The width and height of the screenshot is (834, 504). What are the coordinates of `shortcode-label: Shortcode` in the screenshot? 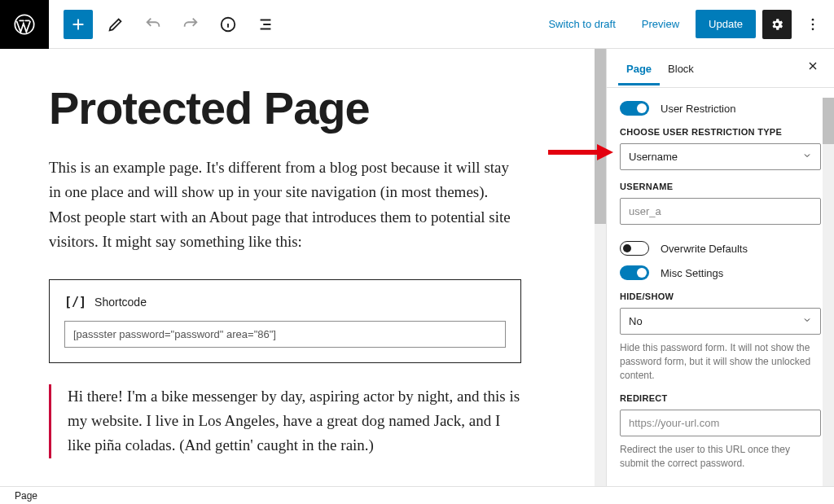 It's located at (121, 302).